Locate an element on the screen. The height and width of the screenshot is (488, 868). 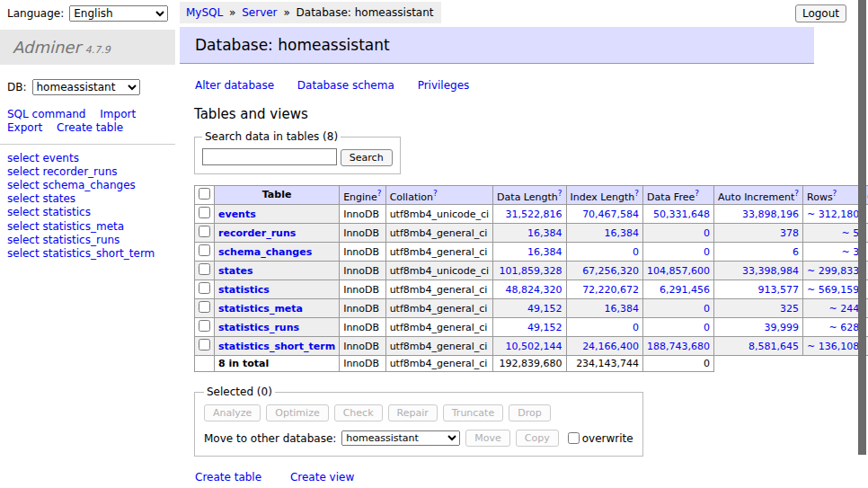
language-select: English is located at coordinates (119, 13).